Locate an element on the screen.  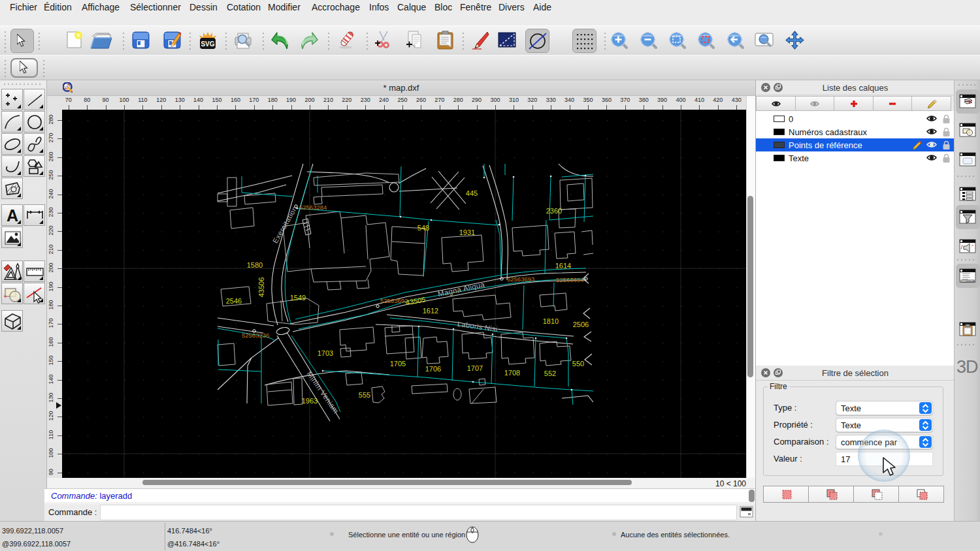
svg-text: 1707 is located at coordinates (475, 368).